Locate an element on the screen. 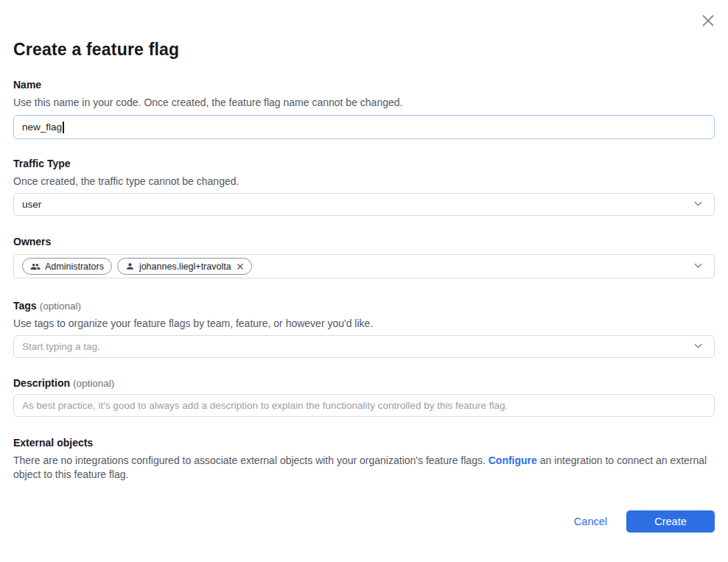 The height and width of the screenshot is (562, 728). description-placeholder: As best practice, it's good to always ad… is located at coordinates (265, 405).